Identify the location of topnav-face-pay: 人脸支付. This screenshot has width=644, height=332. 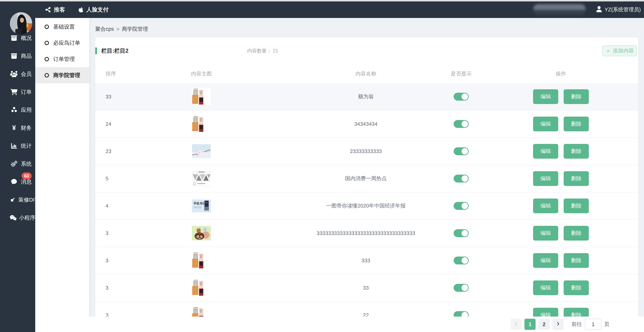
(94, 10).